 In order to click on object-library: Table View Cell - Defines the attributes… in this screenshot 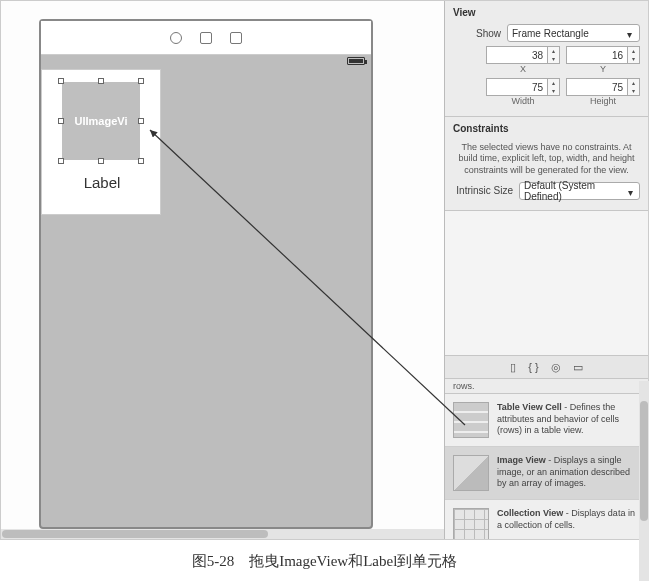, I will do `click(546, 466)`.